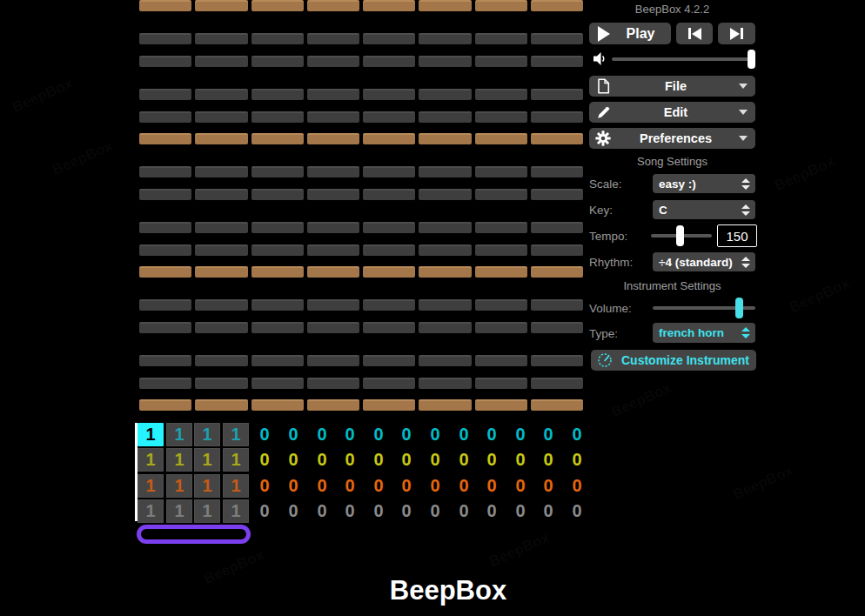 The image size is (865, 616). Describe the element at coordinates (736, 33) in the screenshot. I see `next-bar-button` at that location.